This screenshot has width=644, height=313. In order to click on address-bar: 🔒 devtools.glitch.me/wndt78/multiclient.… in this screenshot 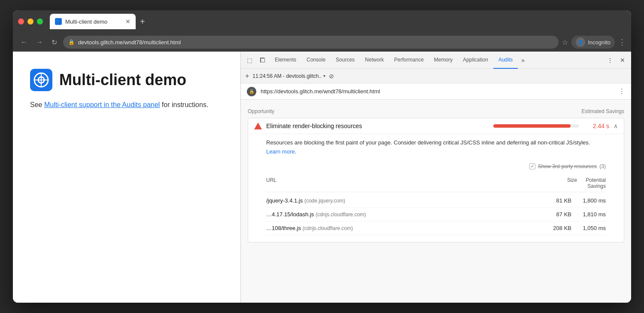, I will do `click(311, 42)`.